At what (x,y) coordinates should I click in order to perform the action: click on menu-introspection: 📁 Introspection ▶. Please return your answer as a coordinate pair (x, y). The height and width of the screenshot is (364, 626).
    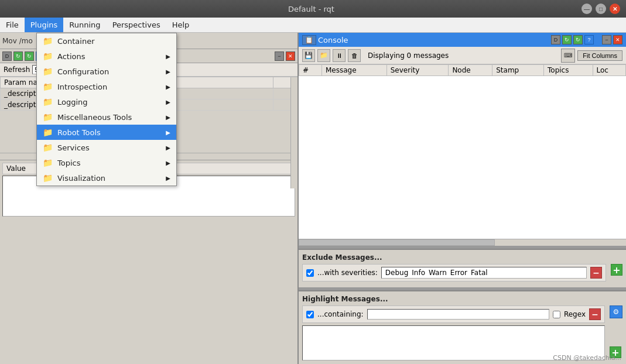
    Looking at the image, I should click on (107, 87).